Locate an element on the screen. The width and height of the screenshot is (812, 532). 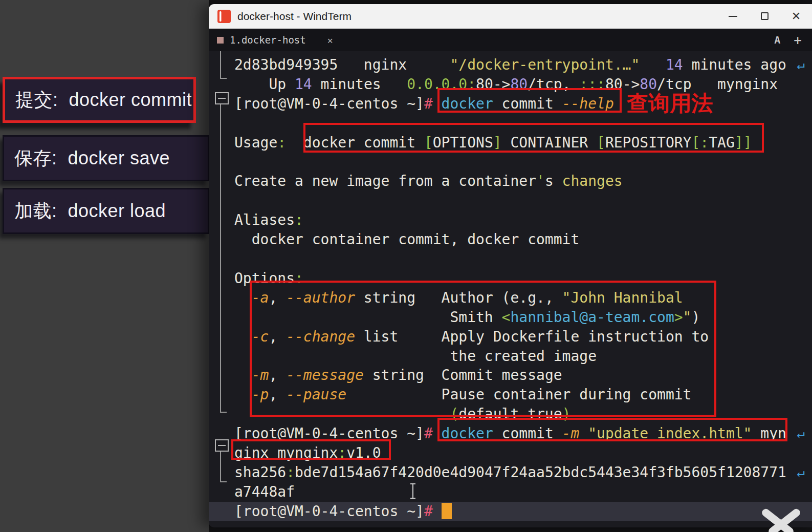
note-box-label: 加载: docker load is located at coordinates (90, 211).